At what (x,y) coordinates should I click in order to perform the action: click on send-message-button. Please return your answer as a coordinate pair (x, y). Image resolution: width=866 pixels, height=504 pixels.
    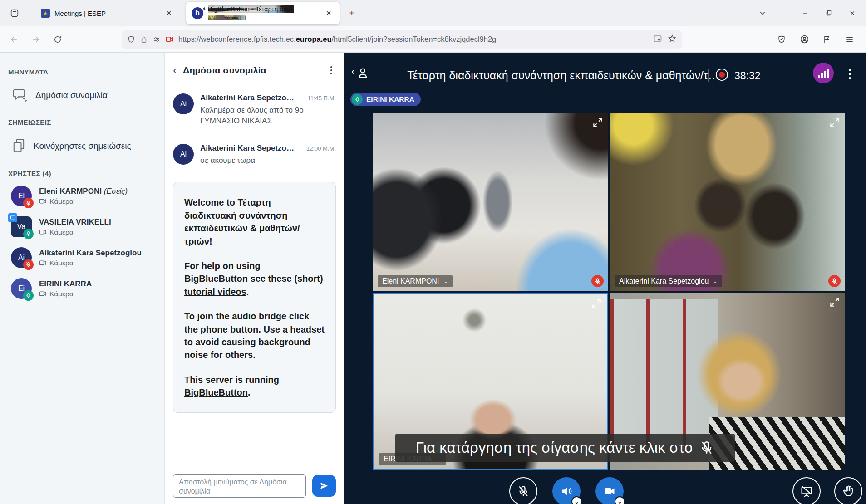
    Looking at the image, I should click on (324, 486).